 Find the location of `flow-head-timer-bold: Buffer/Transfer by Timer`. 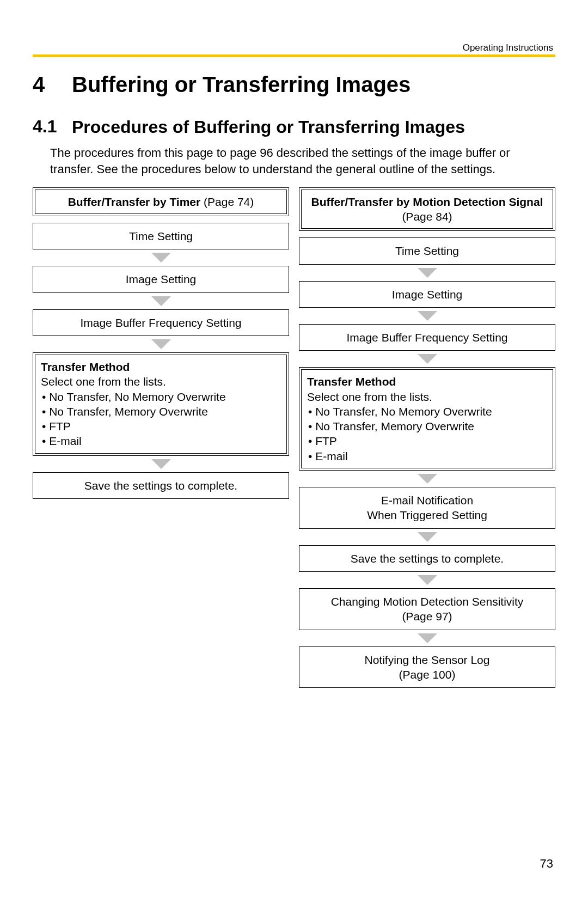

flow-head-timer-bold: Buffer/Transfer by Timer is located at coordinates (134, 202).